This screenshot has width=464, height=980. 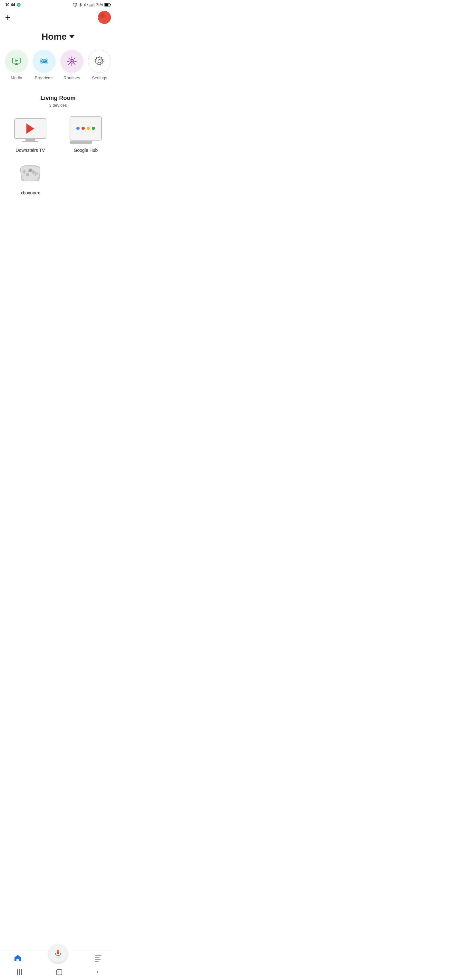 What do you see at coordinates (72, 61) in the screenshot?
I see `routines-circle` at bounding box center [72, 61].